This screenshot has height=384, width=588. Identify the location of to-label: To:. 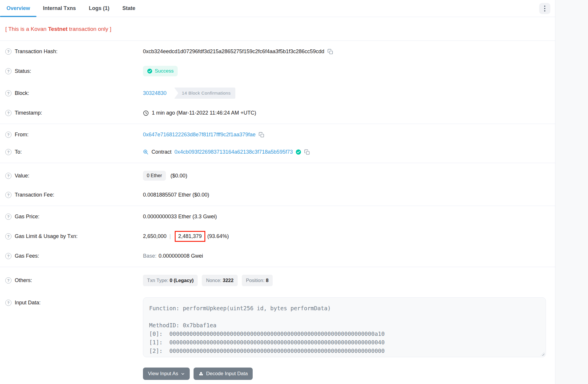
(18, 152).